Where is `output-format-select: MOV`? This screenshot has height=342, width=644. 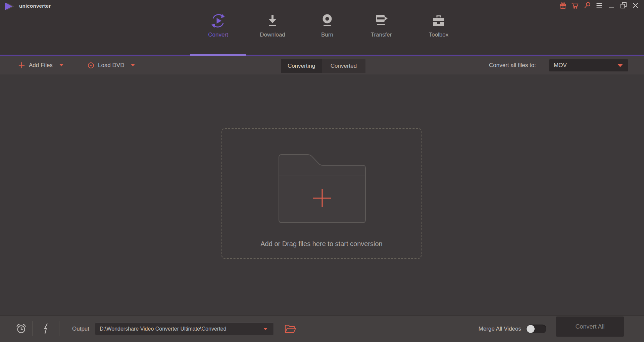
output-format-select: MOV is located at coordinates (589, 65).